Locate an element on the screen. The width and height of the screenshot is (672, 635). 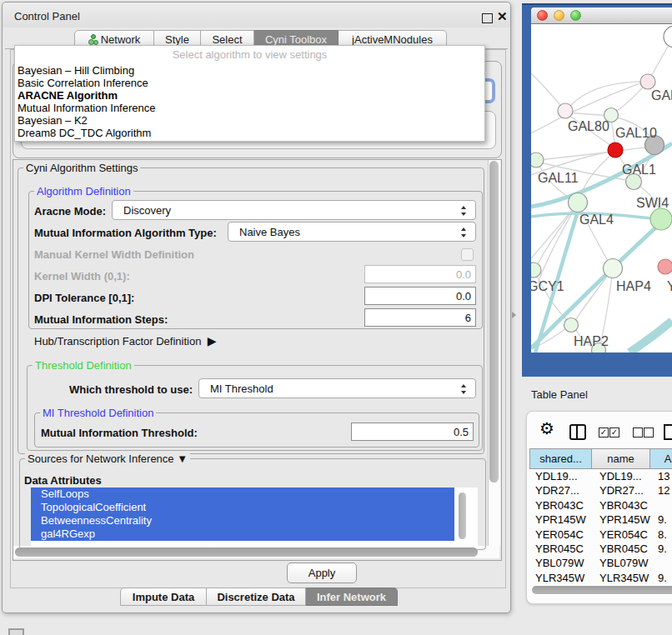
table-cell: YPR145W is located at coordinates (625, 520).